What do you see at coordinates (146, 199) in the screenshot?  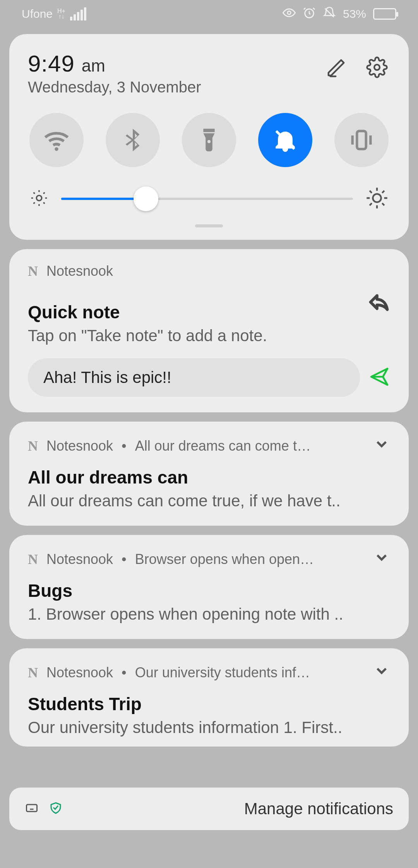 I see `brightness-thumb` at bounding box center [146, 199].